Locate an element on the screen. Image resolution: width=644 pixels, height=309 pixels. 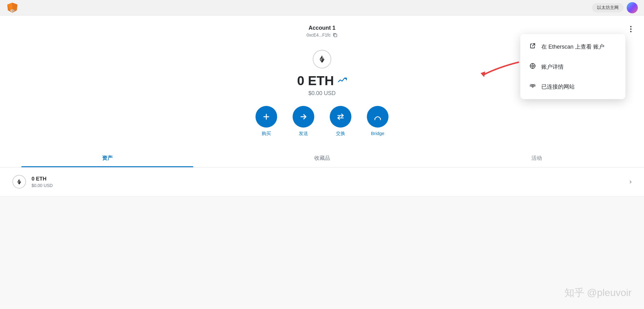
account-avatar is located at coordinates (632, 8).